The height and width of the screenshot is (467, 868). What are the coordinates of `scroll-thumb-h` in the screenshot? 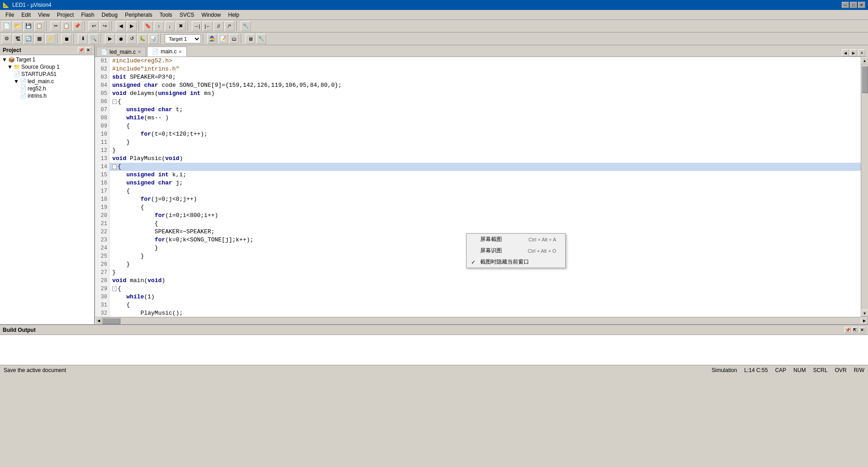 It's located at (111, 321).